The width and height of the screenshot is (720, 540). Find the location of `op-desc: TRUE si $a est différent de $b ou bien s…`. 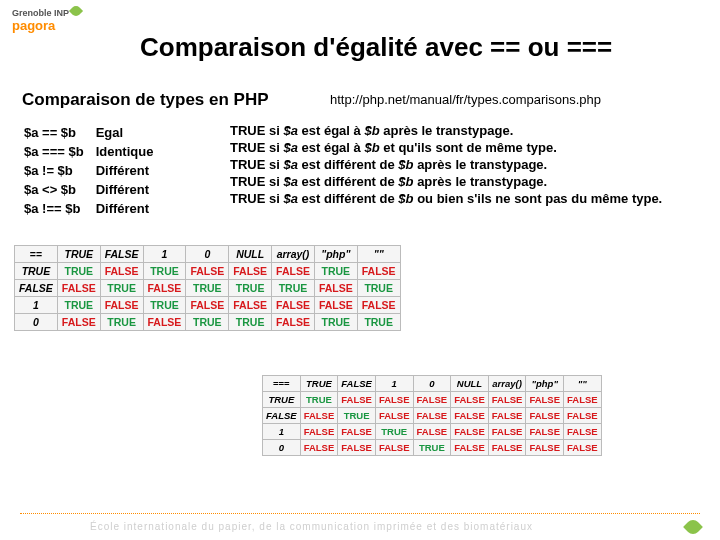

op-desc: TRUE si $a est différent de $b ou bien s… is located at coordinates (446, 198).